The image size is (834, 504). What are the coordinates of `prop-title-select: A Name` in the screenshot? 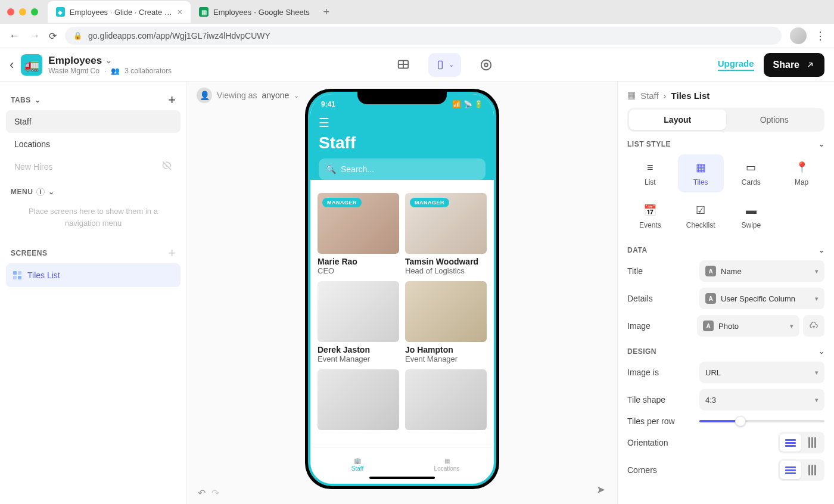 It's located at (762, 271).